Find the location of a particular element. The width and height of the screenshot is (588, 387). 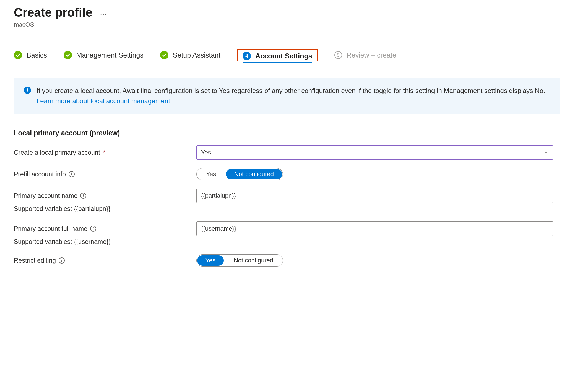

row-create-local-primary: Create a local primary account * Yes is located at coordinates (294, 153).